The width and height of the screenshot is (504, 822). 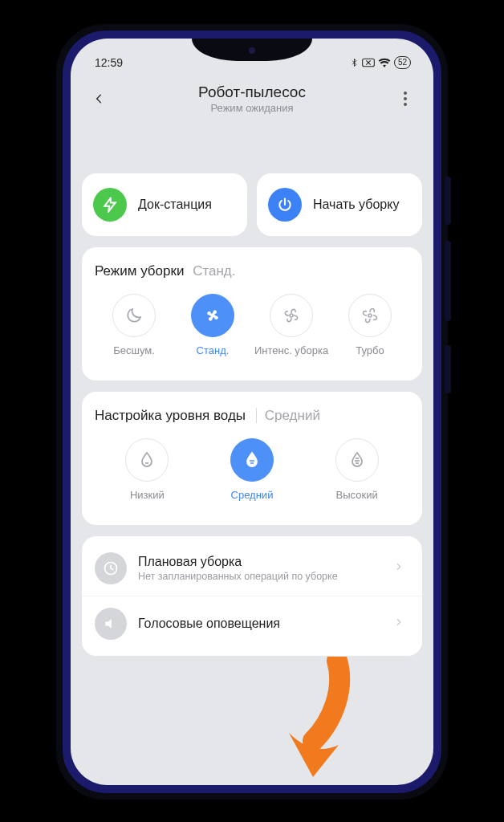 What do you see at coordinates (339, 205) in the screenshot?
I see `start-cleaning-button: Начать уборку` at bounding box center [339, 205].